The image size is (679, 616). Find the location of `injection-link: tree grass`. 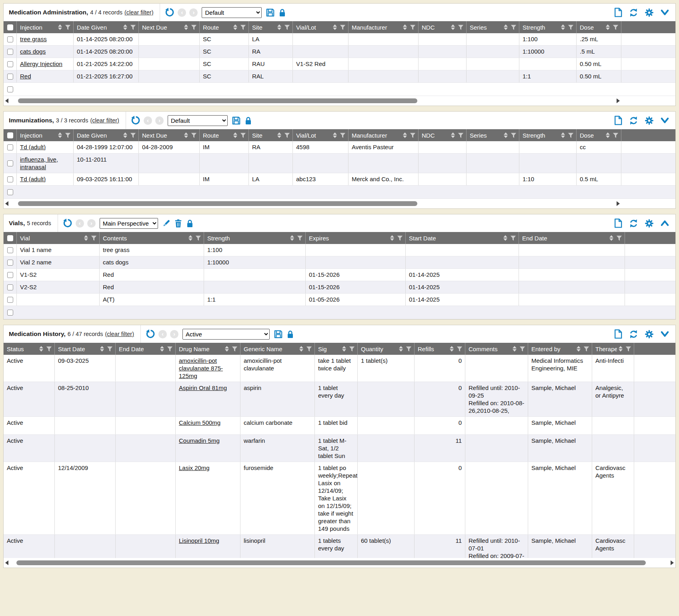

injection-link: tree grass is located at coordinates (34, 39).